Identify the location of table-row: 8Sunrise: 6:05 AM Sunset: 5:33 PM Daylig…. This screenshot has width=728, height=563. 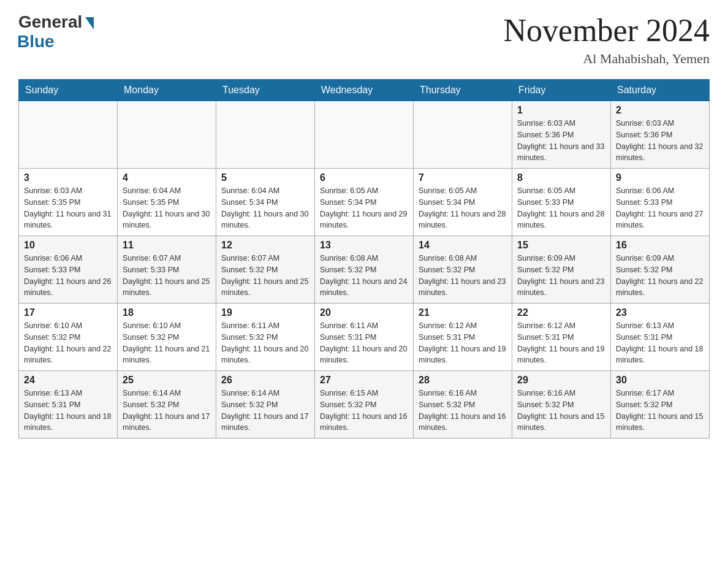
(561, 202).